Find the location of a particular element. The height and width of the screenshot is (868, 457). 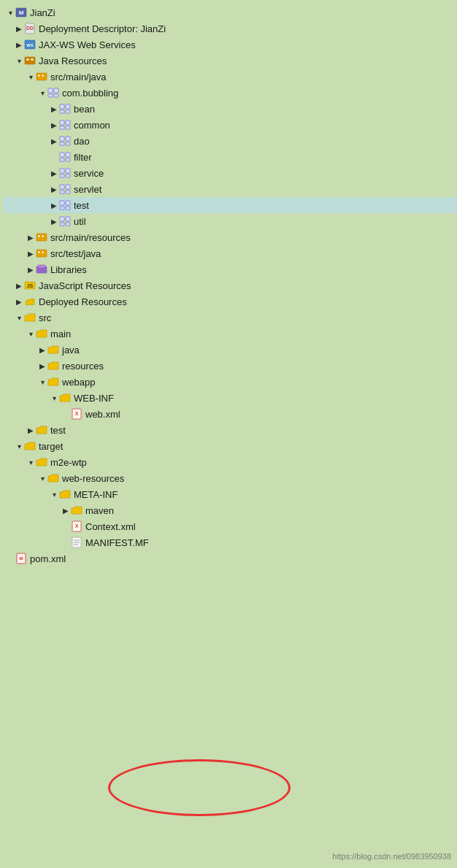

tree-item-com-bubbling: ▾ com.bubbling is located at coordinates (230, 93).